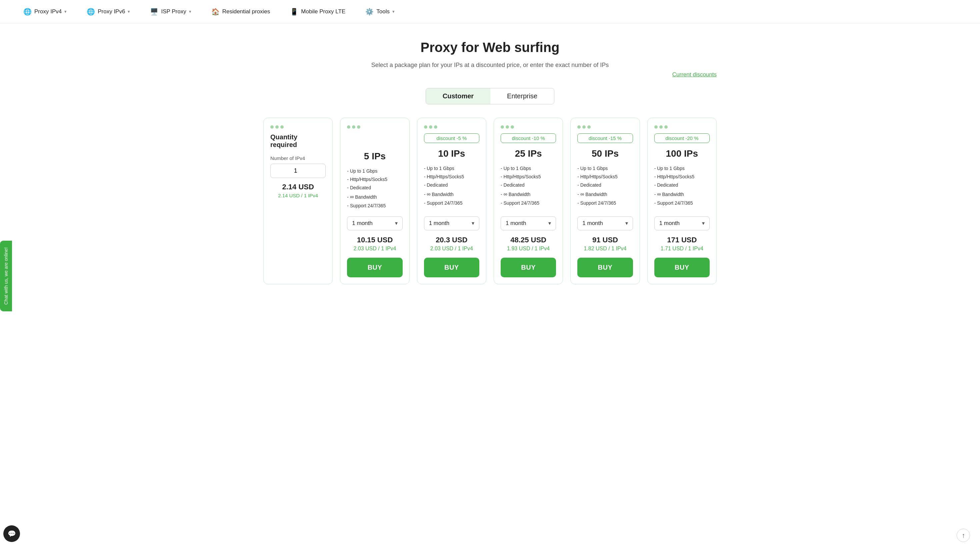 The width and height of the screenshot is (980, 552). Describe the element at coordinates (27, 11) in the screenshot. I see `proxy-ipv4-icon: 🌐` at that location.